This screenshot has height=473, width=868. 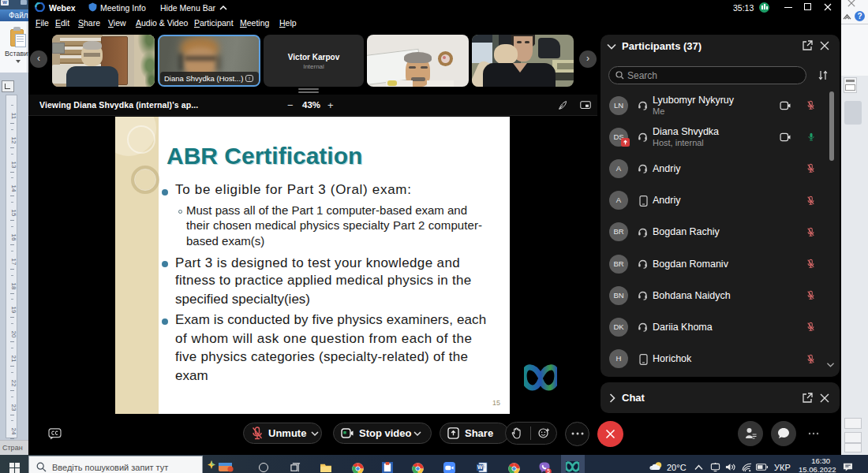 I want to click on svg-text: 5, so click(x=548, y=471).